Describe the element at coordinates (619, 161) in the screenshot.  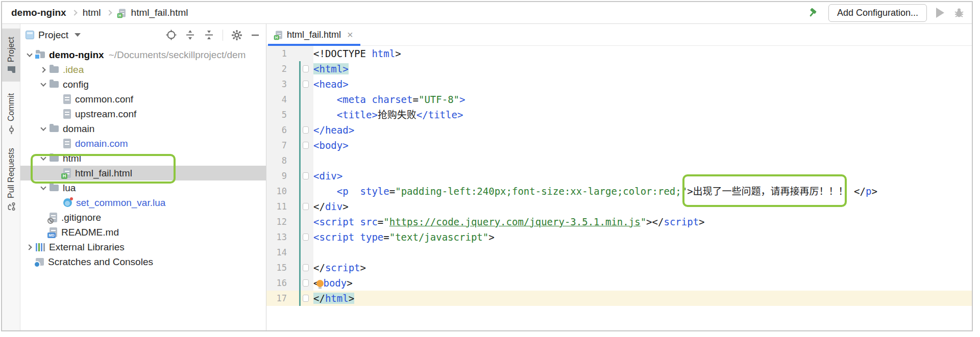
I see `code-line-8: 8` at that location.